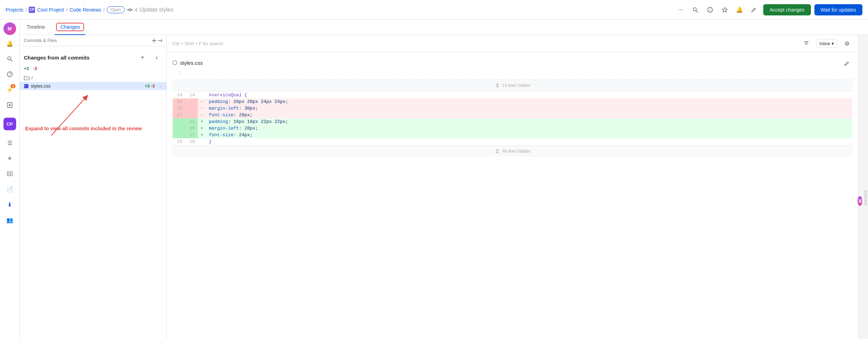 The image size is (868, 339). What do you see at coordinates (529, 115) in the screenshot?
I see `diff-line-content: font-size: 28px;` at bounding box center [529, 115].